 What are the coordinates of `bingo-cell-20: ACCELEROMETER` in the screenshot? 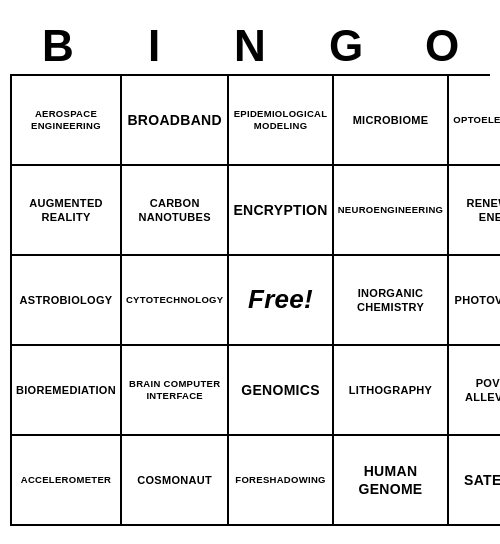 It's located at (67, 481).